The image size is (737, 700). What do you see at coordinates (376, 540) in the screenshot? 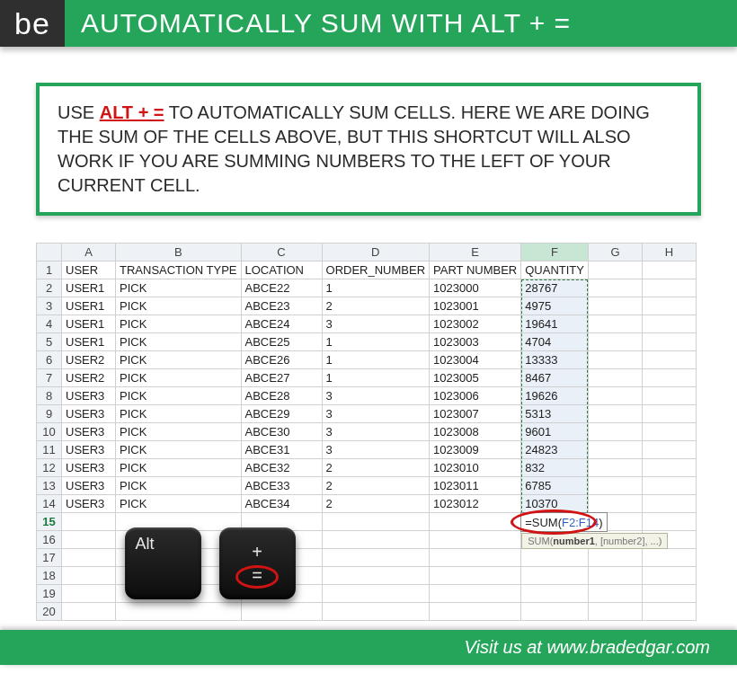
I see `cell-D16` at bounding box center [376, 540].